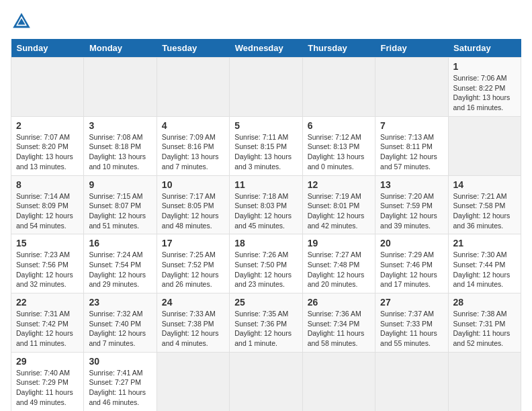 This screenshot has height=411, width=532. Describe the element at coordinates (336, 269) in the screenshot. I see `day-info: Sunrise: 7:27 AMSunset: 7:48 PMDaylight:…` at that location.